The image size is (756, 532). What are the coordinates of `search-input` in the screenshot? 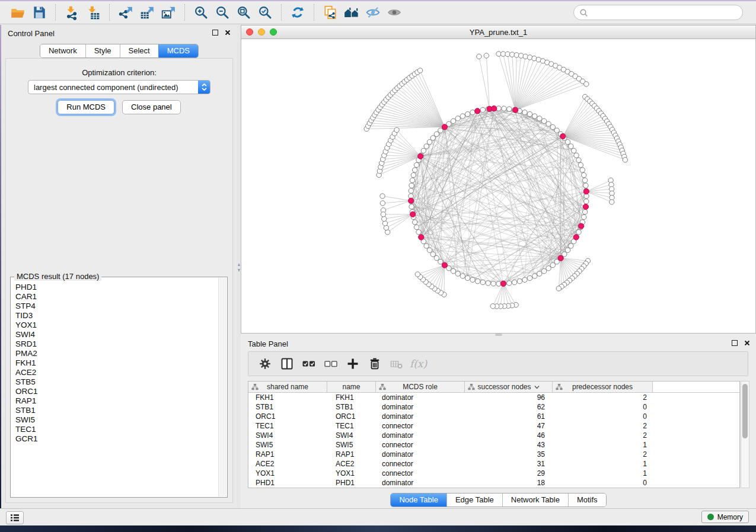 It's located at (664, 13).